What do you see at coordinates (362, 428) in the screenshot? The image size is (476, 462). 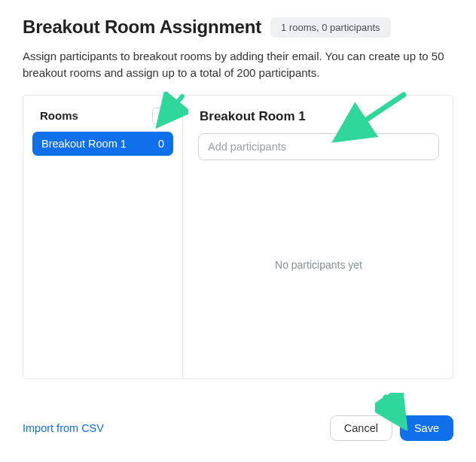 I see `cancel-button: Cancel` at bounding box center [362, 428].